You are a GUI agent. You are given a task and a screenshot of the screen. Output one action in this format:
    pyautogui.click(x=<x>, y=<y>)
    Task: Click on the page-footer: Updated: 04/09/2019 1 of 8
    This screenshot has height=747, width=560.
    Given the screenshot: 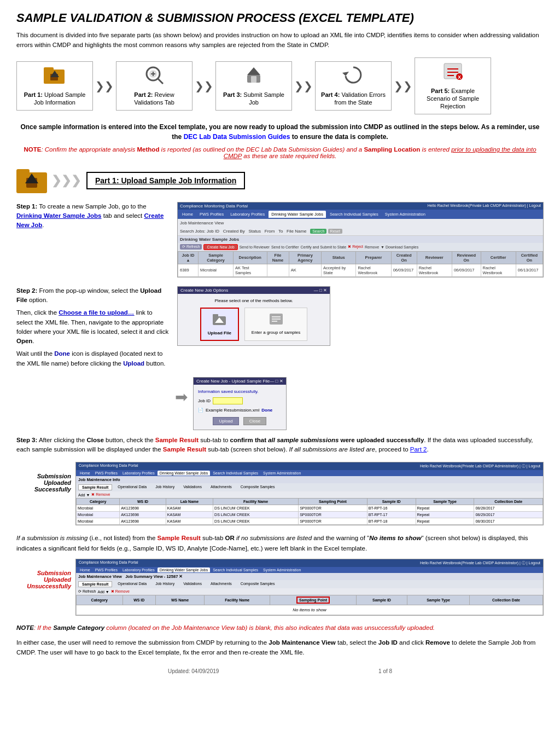 What is the action you would take?
    pyautogui.click(x=280, y=671)
    